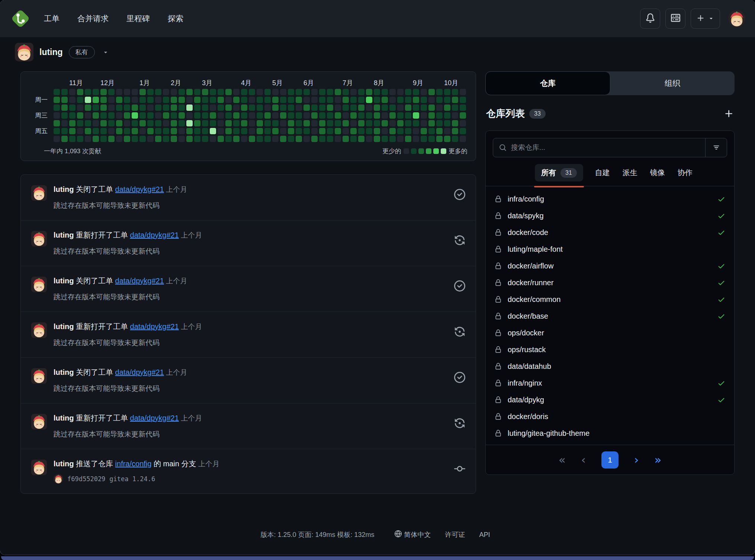 This screenshot has width=755, height=560. I want to click on repo-row: data/dpykg, so click(610, 400).